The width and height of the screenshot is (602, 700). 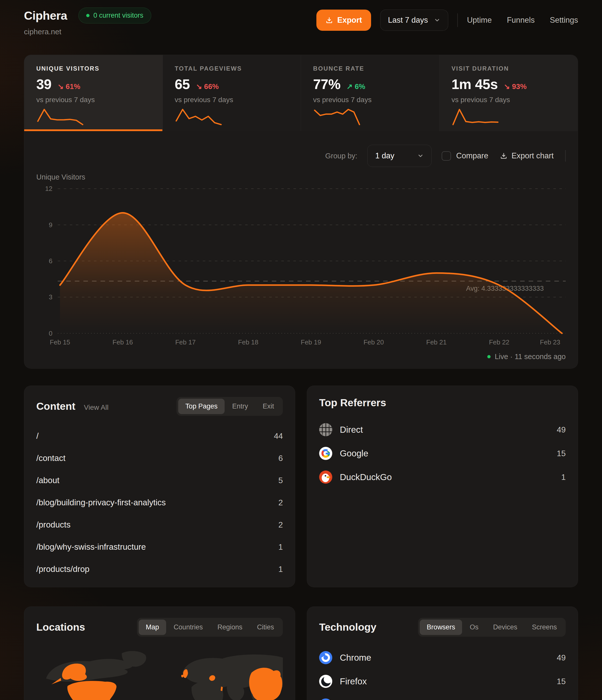 I want to click on stat-label: UNIQUE VISITORS, so click(x=93, y=69).